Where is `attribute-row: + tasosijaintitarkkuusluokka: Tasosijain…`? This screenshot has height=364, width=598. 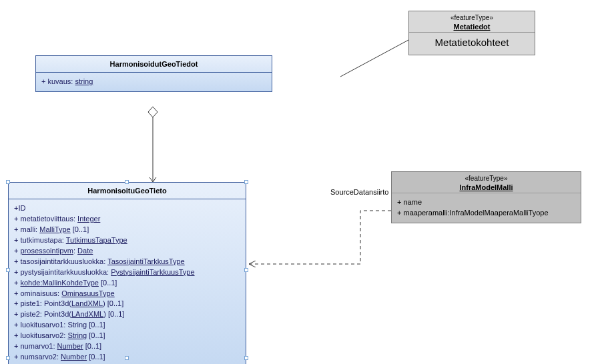
attribute-row: + tasosijaintitarkkuusluokka: Tasosijain… is located at coordinates (127, 262).